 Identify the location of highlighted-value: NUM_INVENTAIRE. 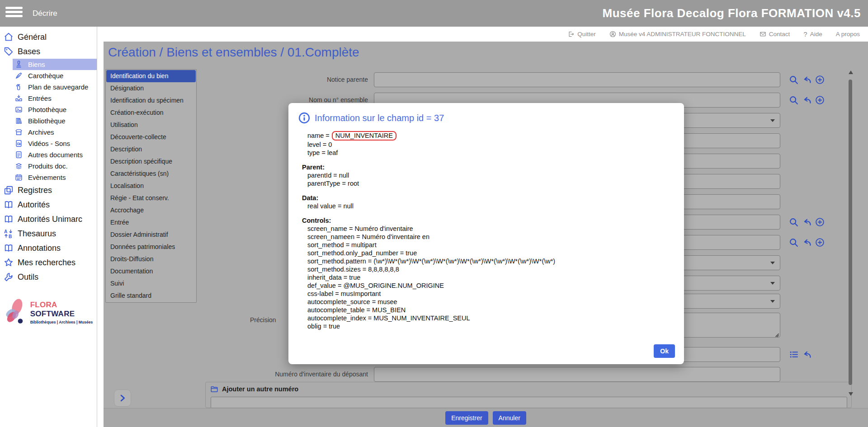
(364, 136).